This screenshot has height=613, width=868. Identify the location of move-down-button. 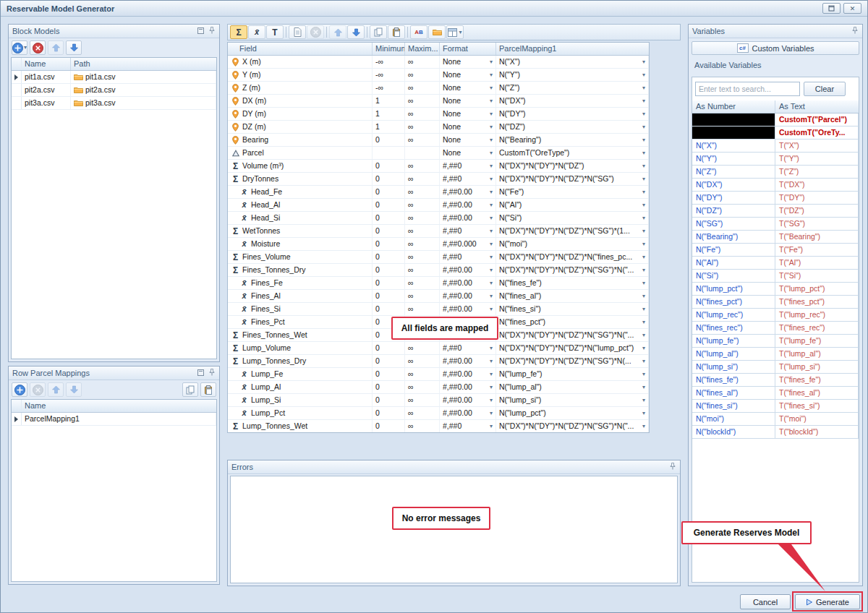
(74, 48).